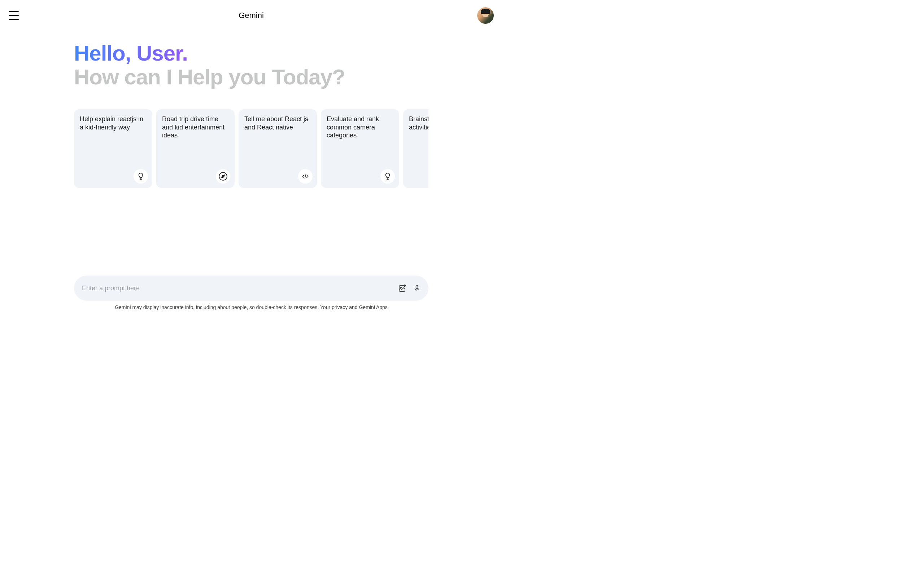 The width and height of the screenshot is (924, 577). What do you see at coordinates (251, 15) in the screenshot?
I see `header: Gemini` at bounding box center [251, 15].